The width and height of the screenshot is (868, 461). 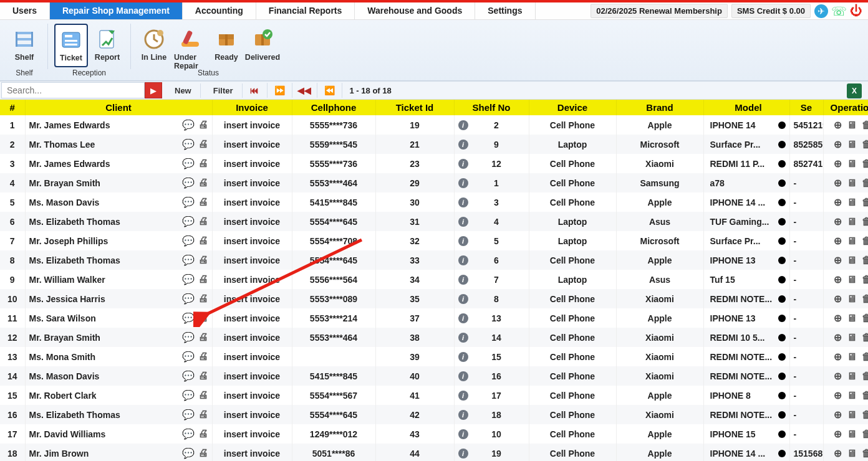 What do you see at coordinates (746, 107) in the screenshot?
I see `column-header: Model` at bounding box center [746, 107].